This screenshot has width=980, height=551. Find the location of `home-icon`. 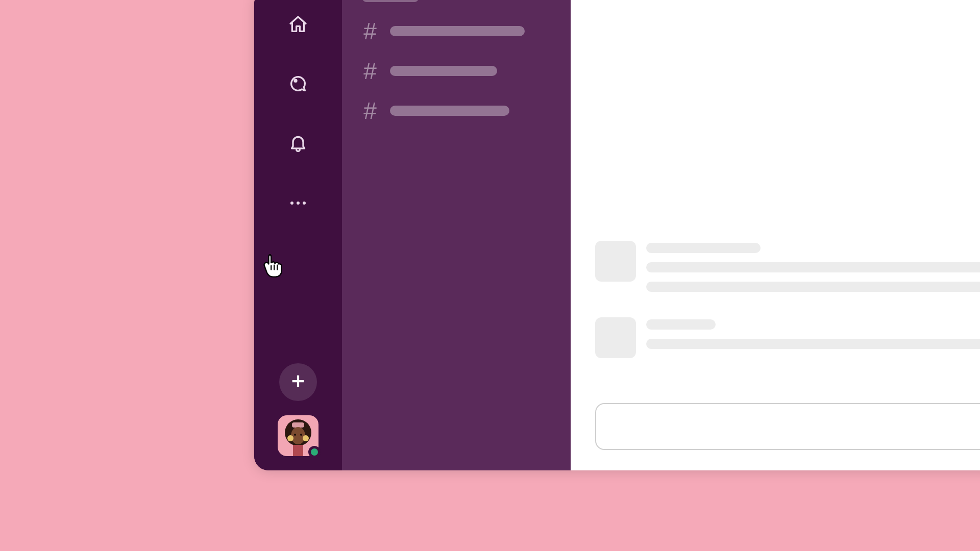

home-icon is located at coordinates (298, 26).